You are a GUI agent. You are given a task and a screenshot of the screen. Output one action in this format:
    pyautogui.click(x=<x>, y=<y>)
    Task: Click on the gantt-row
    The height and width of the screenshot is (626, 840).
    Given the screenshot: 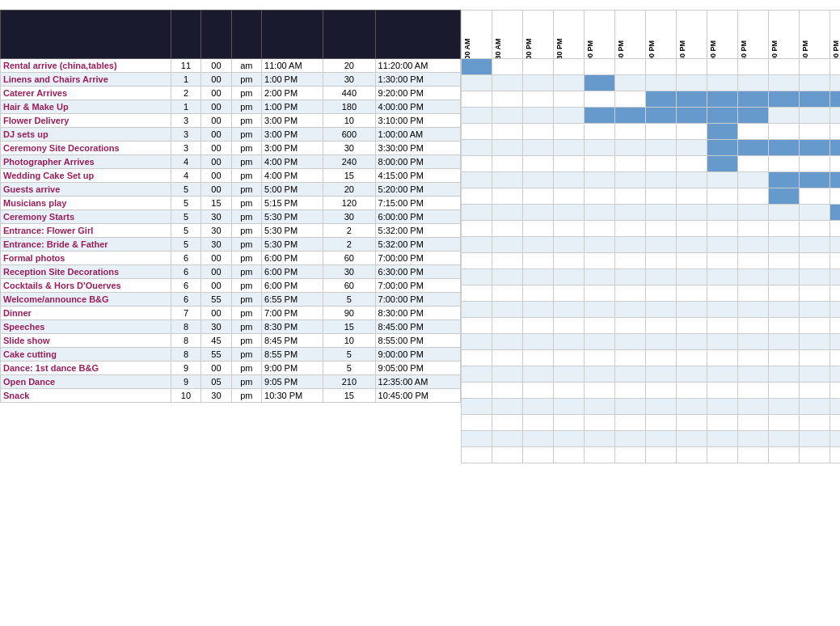 What is the action you would take?
    pyautogui.click(x=652, y=132)
    